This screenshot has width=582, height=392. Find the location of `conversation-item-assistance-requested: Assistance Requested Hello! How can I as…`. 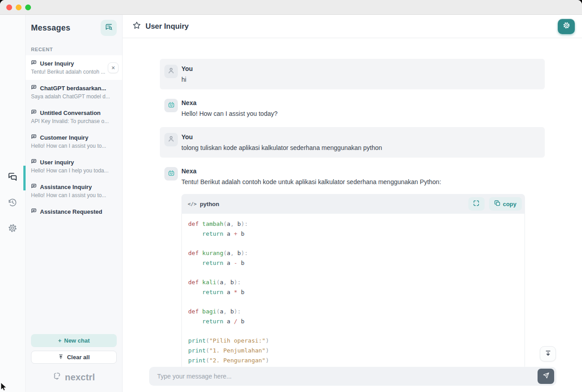

conversation-item-assistance-requested: Assistance Requested Hello! How can I as… is located at coordinates (74, 210).